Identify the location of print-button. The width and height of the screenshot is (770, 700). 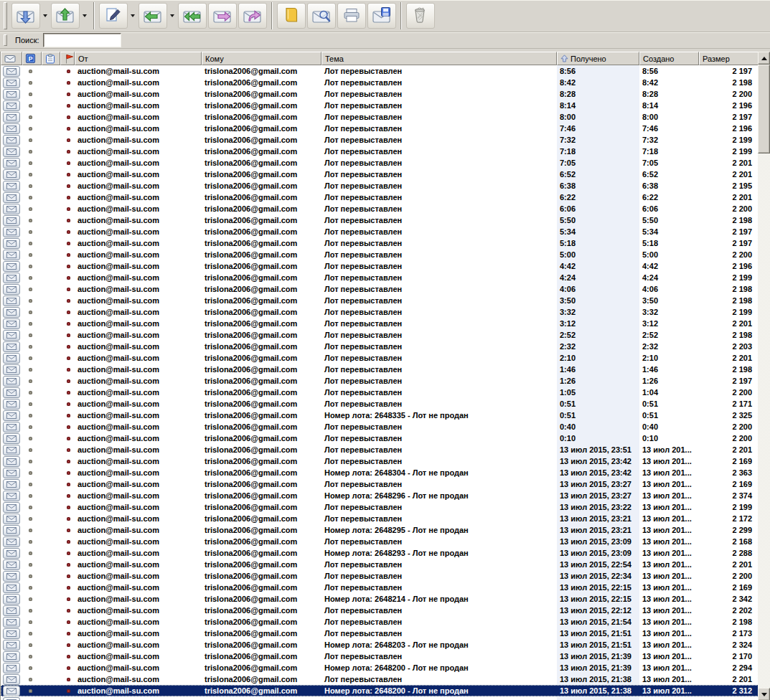
(352, 16).